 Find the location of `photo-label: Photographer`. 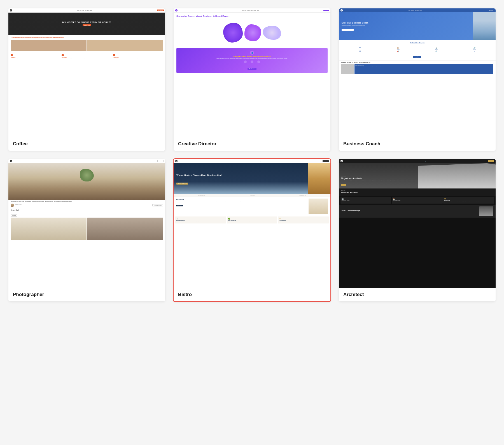

photo-label: Photographer is located at coordinates (87, 295).